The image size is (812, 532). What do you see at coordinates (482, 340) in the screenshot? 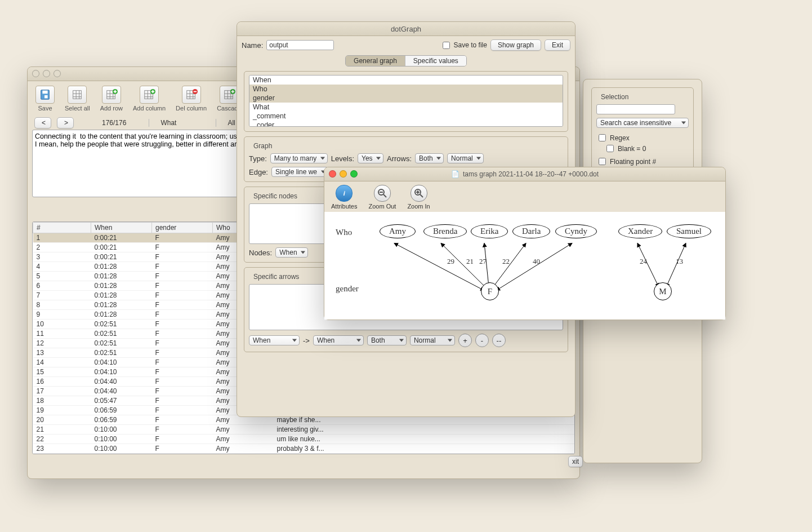
I see `remove-arrow-button: -` at bounding box center [482, 340].